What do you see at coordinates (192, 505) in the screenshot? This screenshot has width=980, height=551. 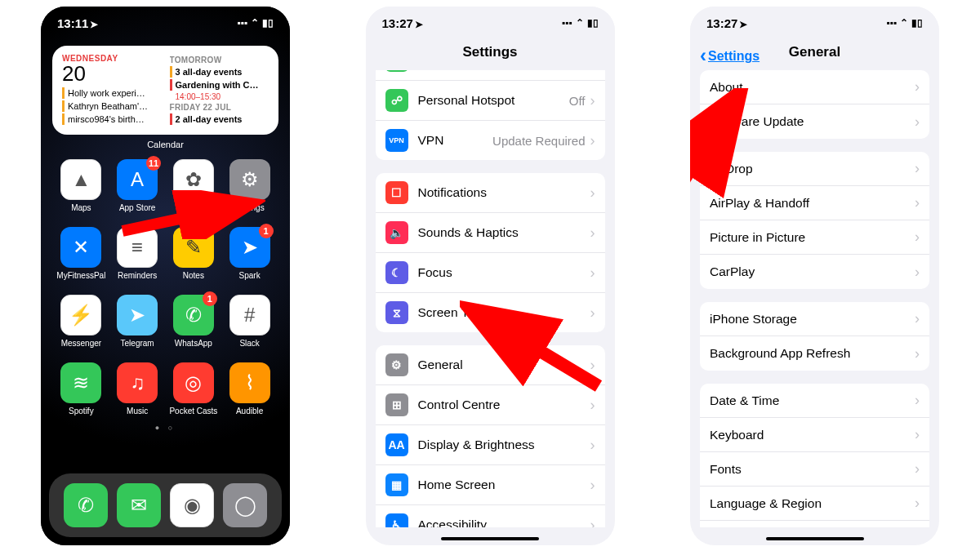 I see `dock-chrome: ◉` at bounding box center [192, 505].